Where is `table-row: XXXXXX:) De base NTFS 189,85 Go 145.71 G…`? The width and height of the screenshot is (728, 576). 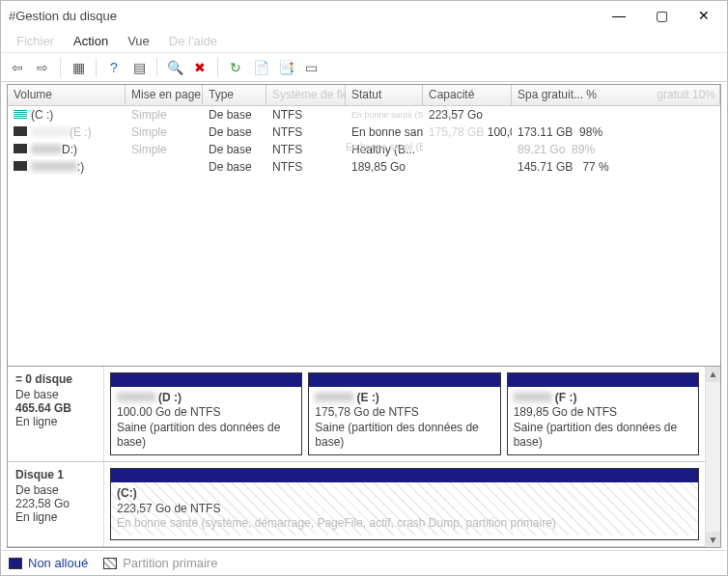
table-row: XXXXXX:) De base NTFS 189,85 Go 145.71 G… is located at coordinates (364, 167).